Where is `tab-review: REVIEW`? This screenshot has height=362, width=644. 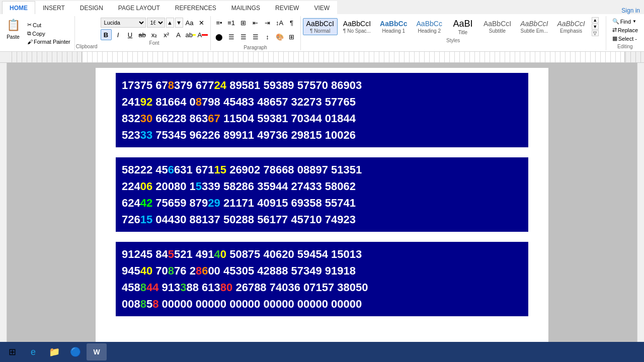 tab-review: REVIEW is located at coordinates (287, 8).